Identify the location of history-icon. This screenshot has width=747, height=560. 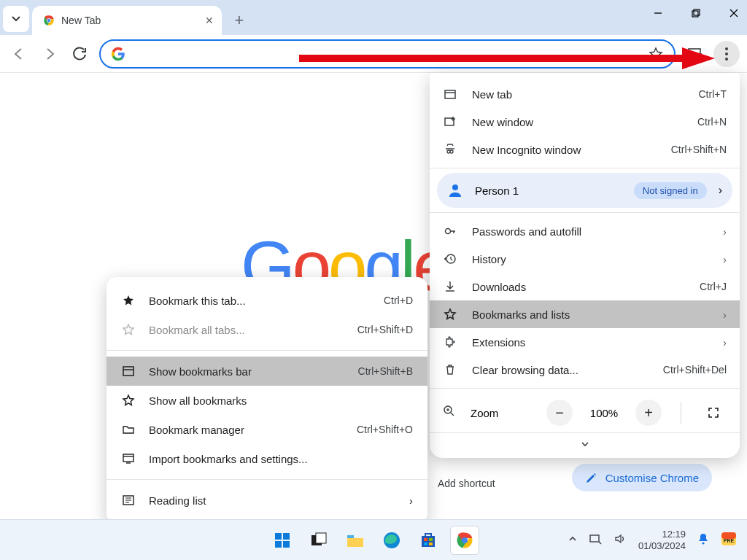
(450, 259).